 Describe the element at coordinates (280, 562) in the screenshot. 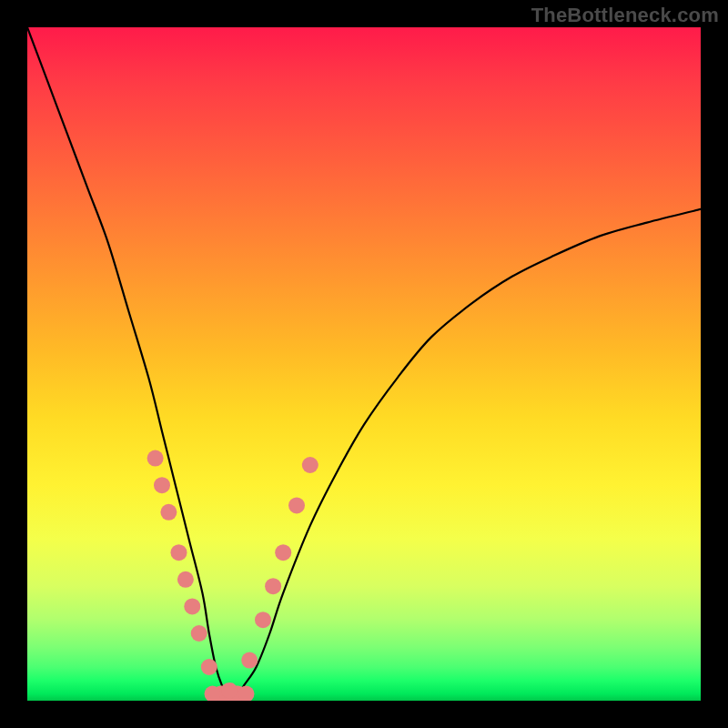

I see `markers-right-group` at that location.